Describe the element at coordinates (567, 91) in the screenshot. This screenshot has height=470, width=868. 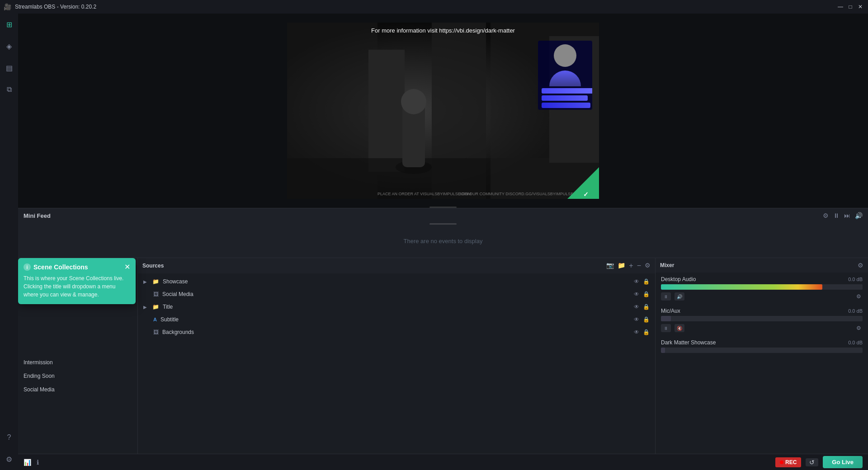
I see `overlay-bar-level1` at that location.